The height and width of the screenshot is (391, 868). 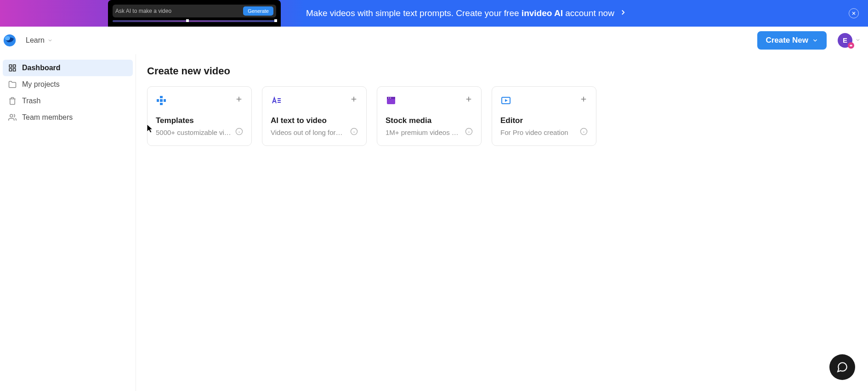 I want to click on card-templates: Templates 5000+ customizable vid..., so click(x=199, y=116).